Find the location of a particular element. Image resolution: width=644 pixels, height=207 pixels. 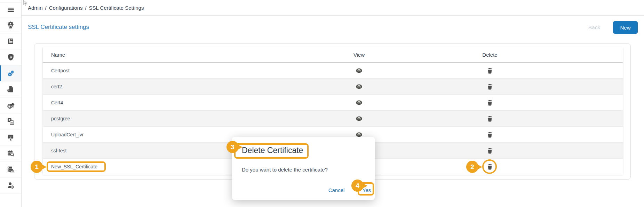

back-button: Back is located at coordinates (594, 27).